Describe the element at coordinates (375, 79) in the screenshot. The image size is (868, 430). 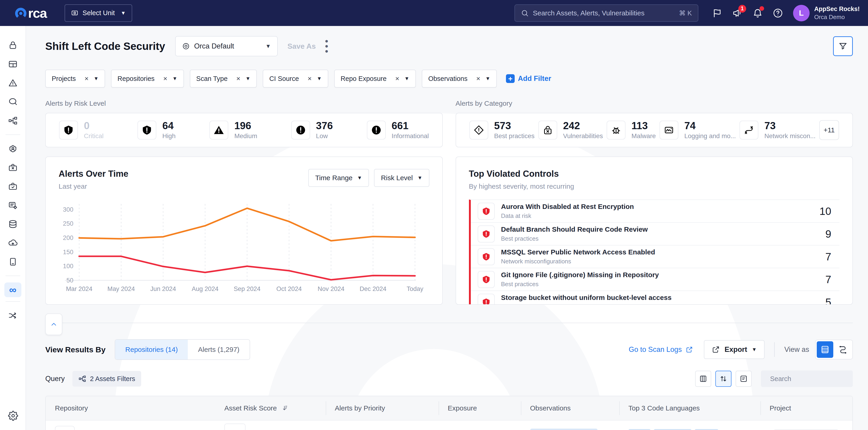
I see `filter-chip-repo-exposure: Repo Exposure×▼` at that location.